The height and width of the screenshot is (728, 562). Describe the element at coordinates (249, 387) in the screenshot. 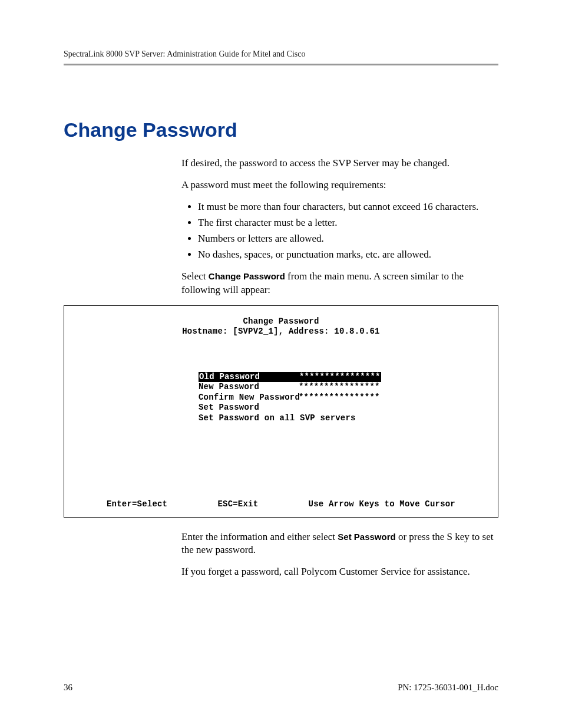

I see `field-label: New Password` at that location.